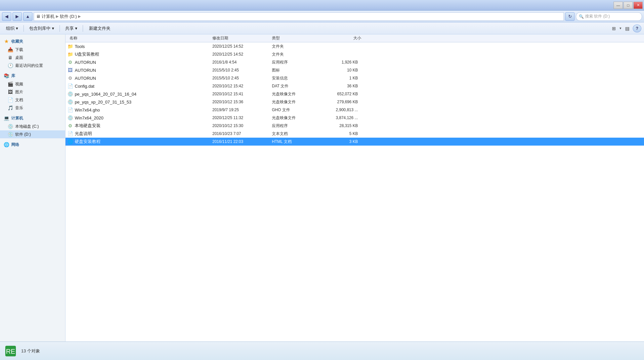 This screenshot has width=644, height=360. Describe the element at coordinates (71, 28) in the screenshot. I see `share-button: 共享 ▾` at that location.